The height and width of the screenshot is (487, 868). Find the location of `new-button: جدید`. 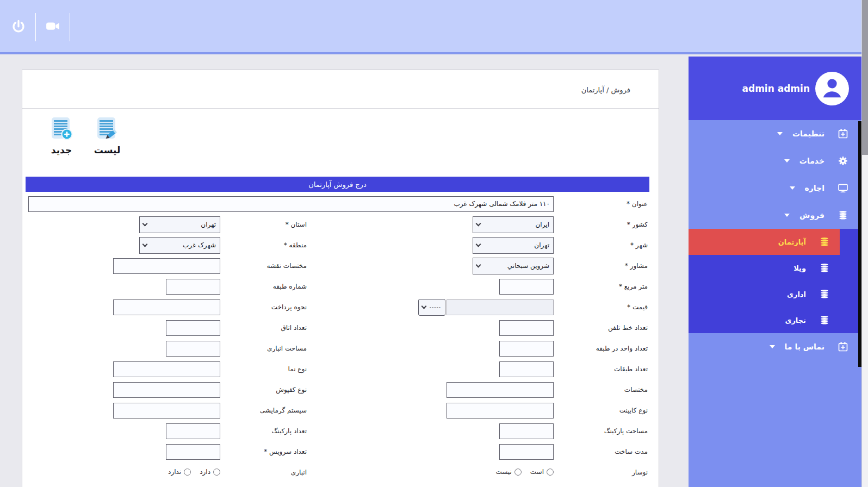

new-button: جدید is located at coordinates (61, 136).